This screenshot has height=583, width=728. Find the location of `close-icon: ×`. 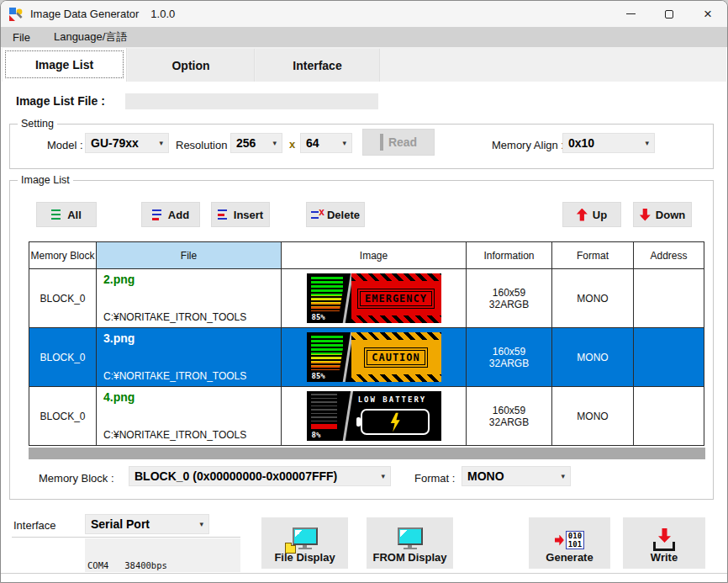

close-icon: × is located at coordinates (708, 13).